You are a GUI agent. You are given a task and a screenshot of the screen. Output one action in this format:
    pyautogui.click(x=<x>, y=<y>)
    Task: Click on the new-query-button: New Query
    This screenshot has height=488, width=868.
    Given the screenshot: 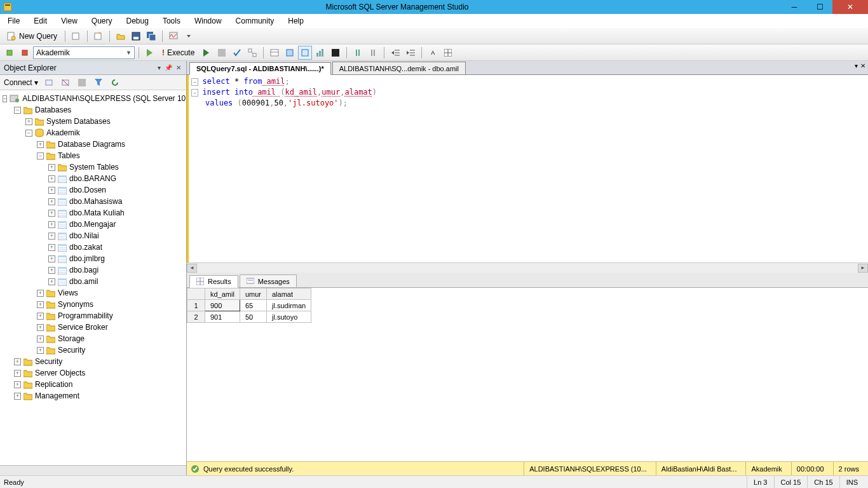 What is the action you would take?
    pyautogui.click(x=32, y=36)
    